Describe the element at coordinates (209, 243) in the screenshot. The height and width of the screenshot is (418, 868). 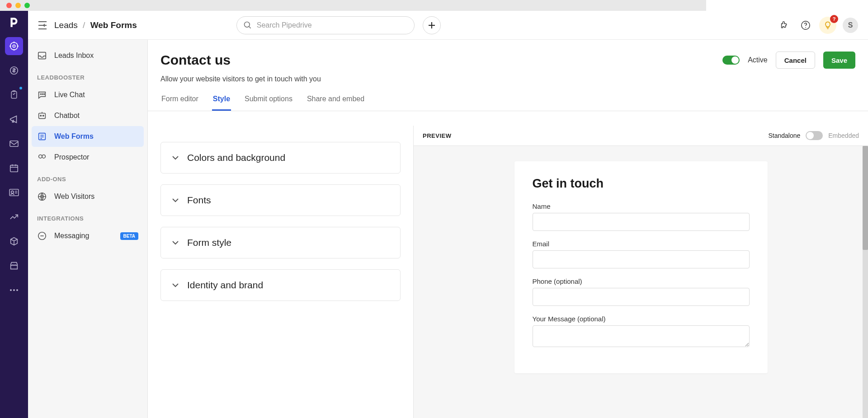
I see `accordion-title: Form style` at that location.